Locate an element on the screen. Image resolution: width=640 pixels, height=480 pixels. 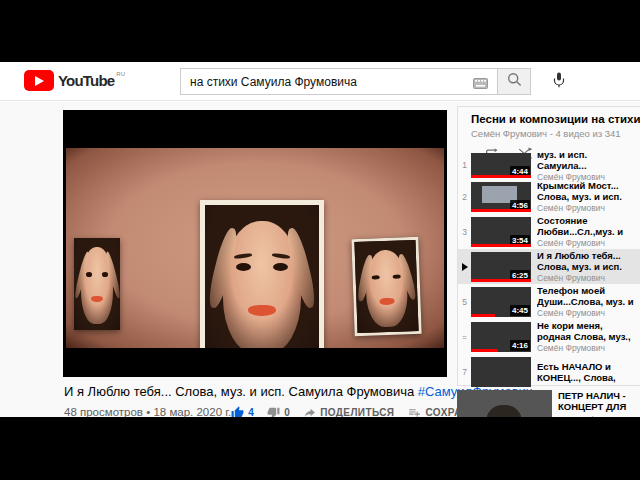
item-title: Крымский Мост... Слова, муз. и исп. Саму… is located at coordinates (587, 191).